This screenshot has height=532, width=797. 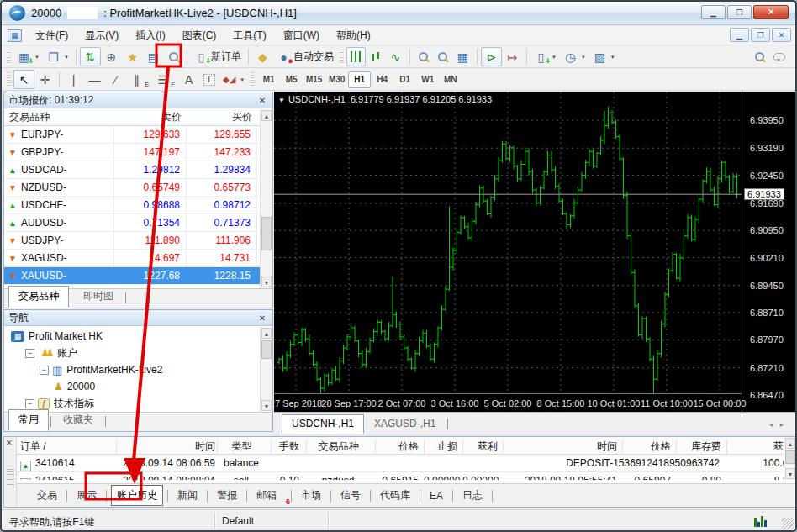 I want to click on timeframe-h1: H1, so click(x=360, y=80).